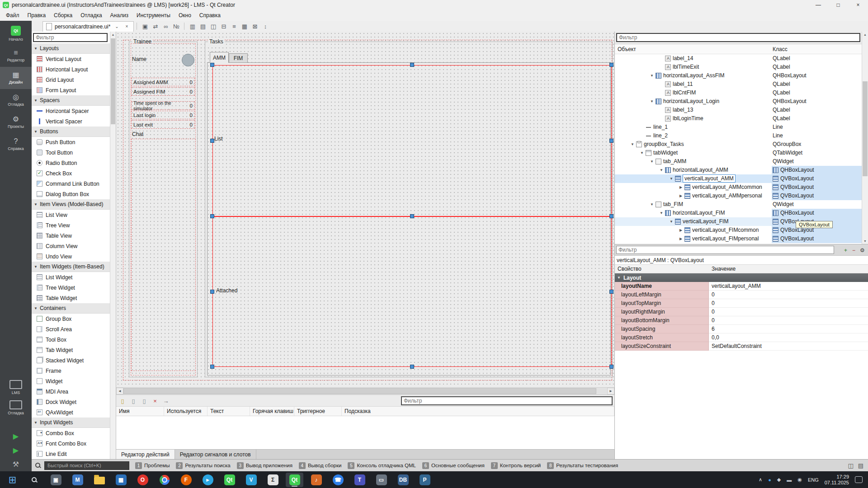 The width and height of the screenshot is (868, 488). Describe the element at coordinates (71, 121) in the screenshot. I see `widgetbox-item: Vertical Spacer` at that location.